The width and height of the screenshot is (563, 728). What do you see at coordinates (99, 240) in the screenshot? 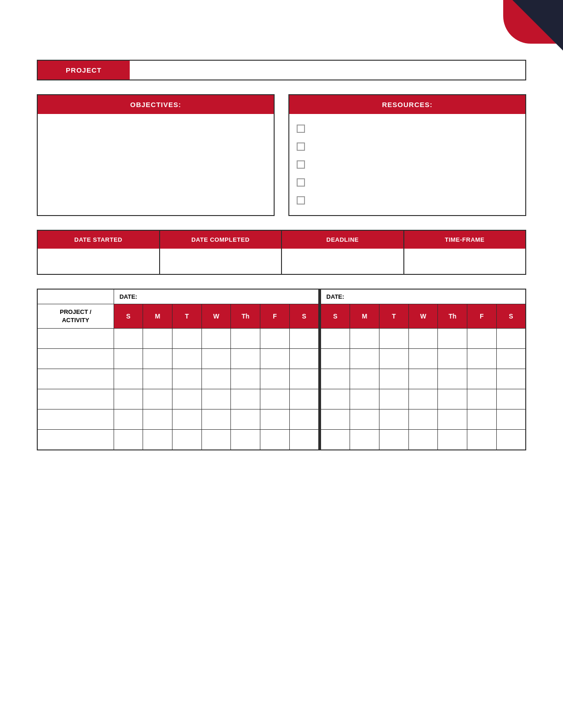
I see `date-started-header: DATE STARTED` at bounding box center [99, 240].